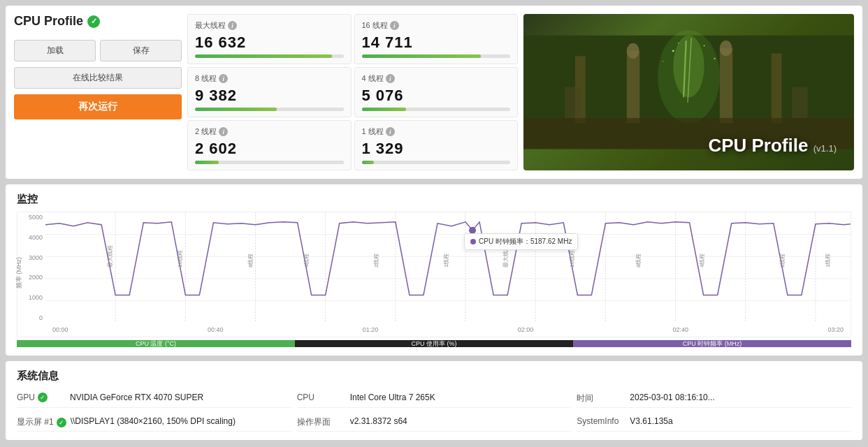 This screenshot has width=868, height=447. I want to click on sysinfo-os-key: 操作界面, so click(321, 422).